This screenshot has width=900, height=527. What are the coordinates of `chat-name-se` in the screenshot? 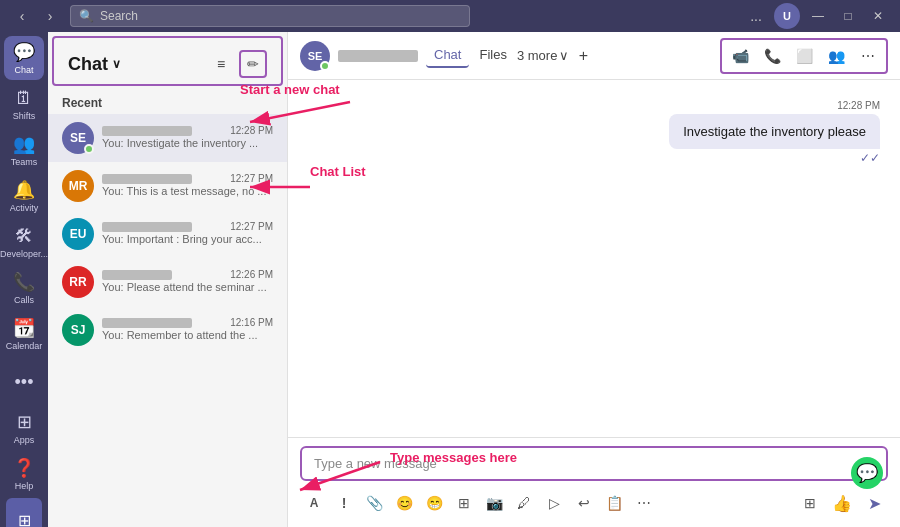 It's located at (147, 130).